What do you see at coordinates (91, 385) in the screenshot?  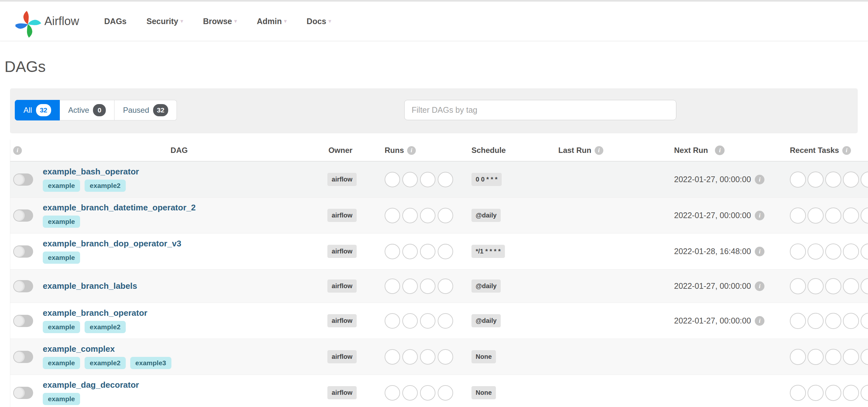 I see `dag-link: example_dag_decorator` at bounding box center [91, 385].